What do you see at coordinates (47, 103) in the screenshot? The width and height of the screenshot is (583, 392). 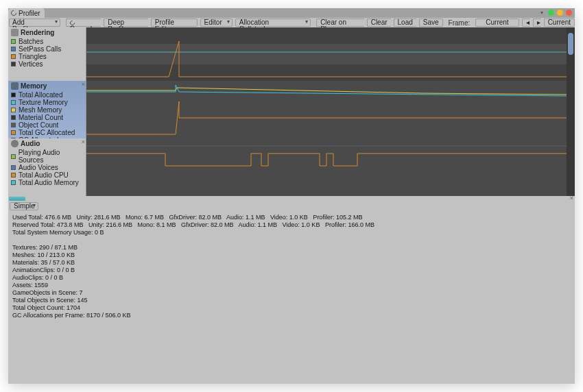 I see `legend-item: Texture Memory` at bounding box center [47, 103].